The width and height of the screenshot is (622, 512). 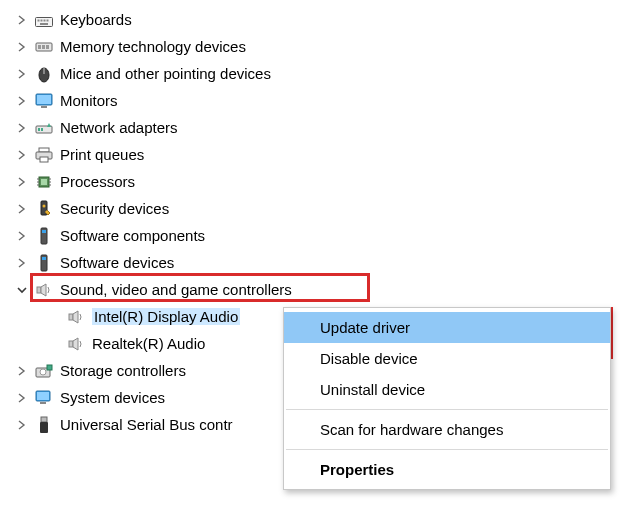 What do you see at coordinates (447, 358) in the screenshot?
I see `menu-item-disable-device: Disable device` at bounding box center [447, 358].